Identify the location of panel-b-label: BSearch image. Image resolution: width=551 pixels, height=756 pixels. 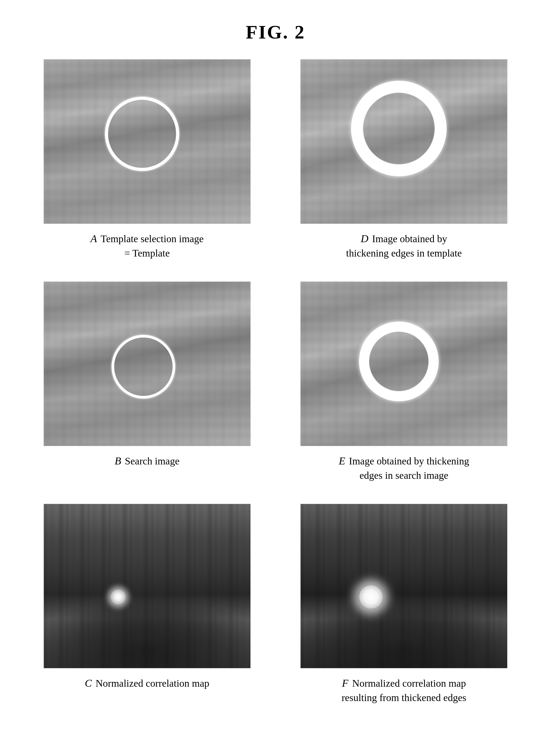
(147, 461).